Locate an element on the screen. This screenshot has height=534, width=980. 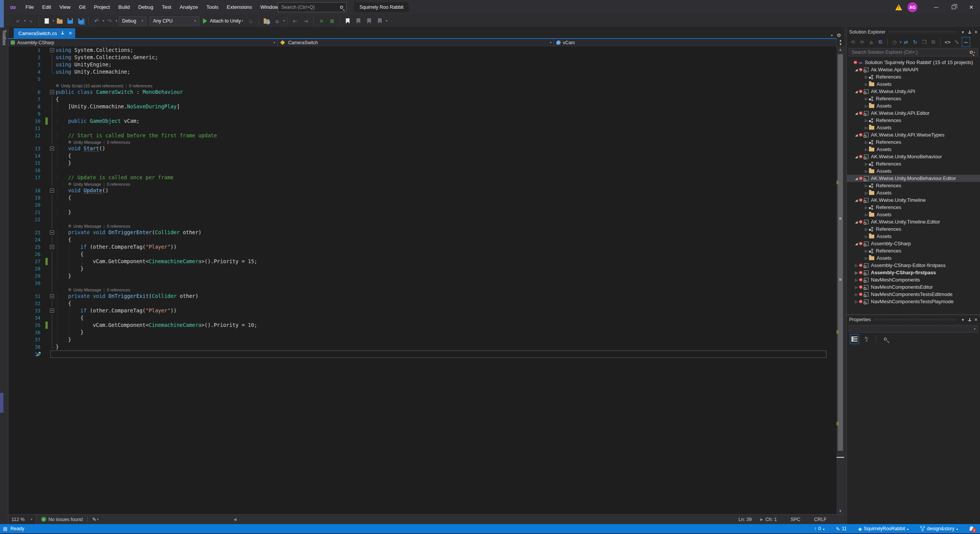
restore-button is located at coordinates (954, 7).